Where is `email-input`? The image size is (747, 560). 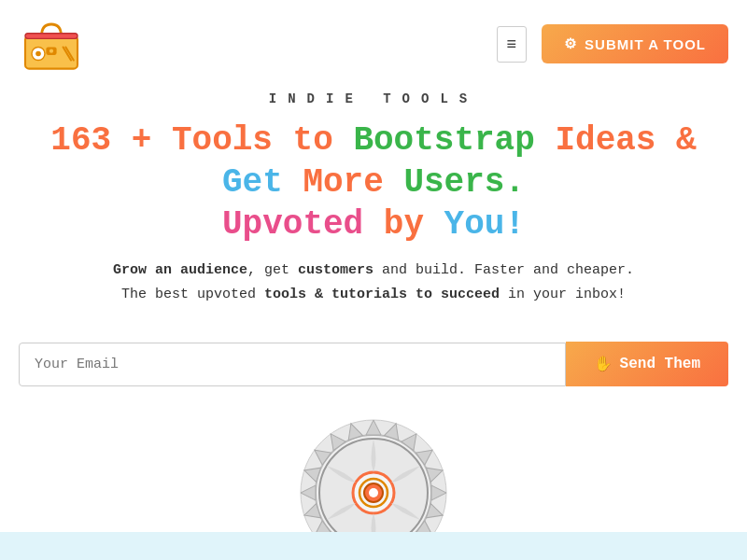 email-input is located at coordinates (292, 364).